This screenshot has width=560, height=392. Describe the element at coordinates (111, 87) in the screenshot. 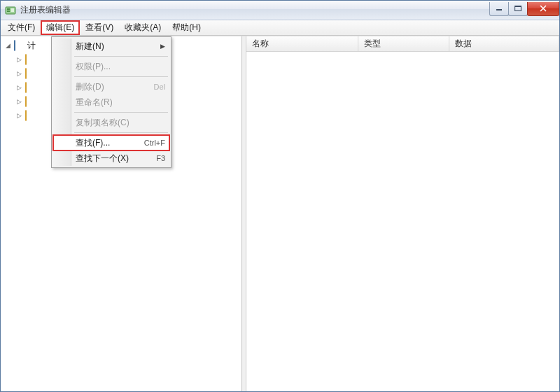

I see `menu-item-delete: 删除(D) Del` at that location.